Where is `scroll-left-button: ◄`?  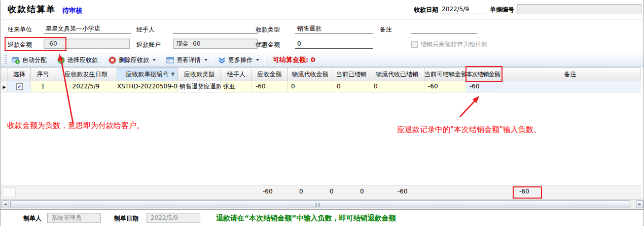
scroll-left-button: ◄ is located at coordinates (5, 204).